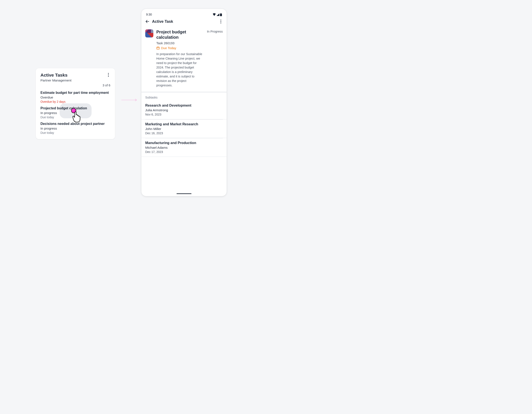 This screenshot has width=532, height=414. I want to click on due-label: Due Today, so click(169, 48).